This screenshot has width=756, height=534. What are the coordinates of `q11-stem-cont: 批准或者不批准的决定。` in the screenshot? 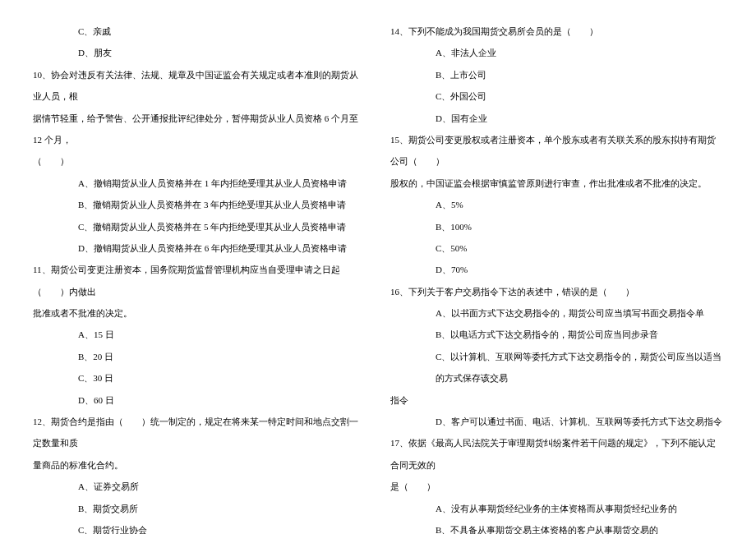 It's located at (199, 313).